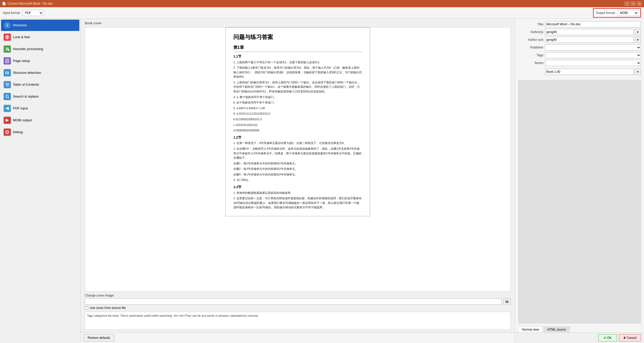  What do you see at coordinates (298, 193) in the screenshot?
I see `cover-para-13-1: 1. 有效快的数据检索速度以及较高的传输速率。` at bounding box center [298, 193].